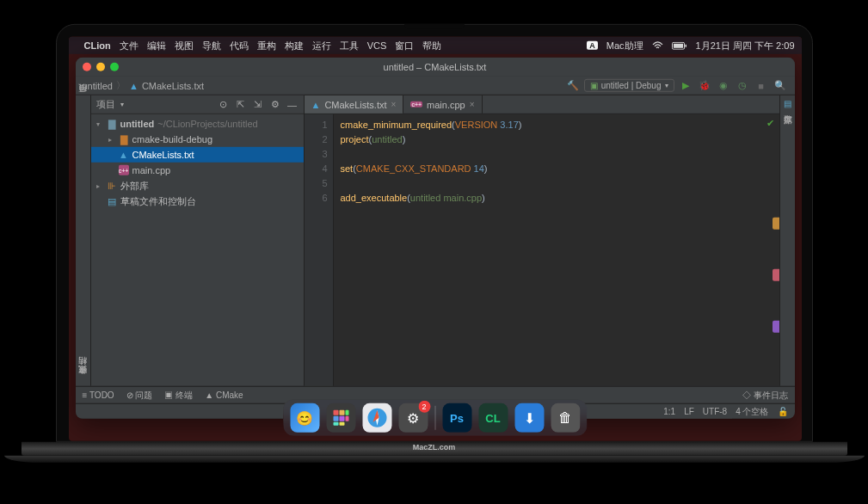  Describe the element at coordinates (705, 85) in the screenshot. I see `debug-button: 🐞` at that location.